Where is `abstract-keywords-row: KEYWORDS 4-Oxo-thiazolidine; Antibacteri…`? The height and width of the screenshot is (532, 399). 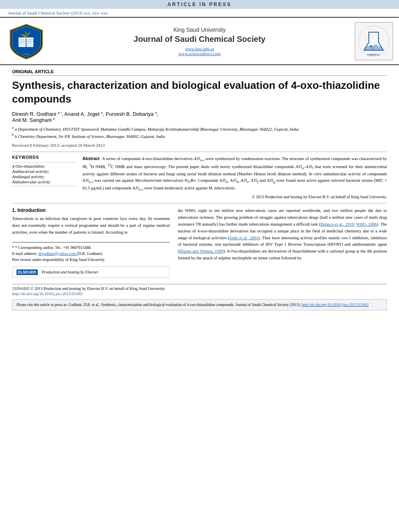 abstract-keywords-row: KEYWORDS 4-Oxo-thiazolidine; Antibacteri… is located at coordinates (200, 175).